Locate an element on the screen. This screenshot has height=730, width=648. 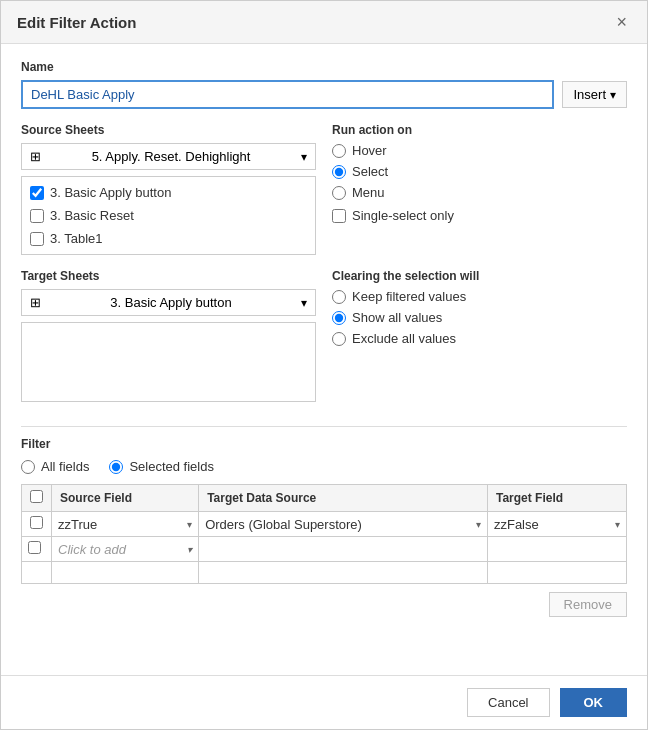
name-label: Name is located at coordinates (324, 67).